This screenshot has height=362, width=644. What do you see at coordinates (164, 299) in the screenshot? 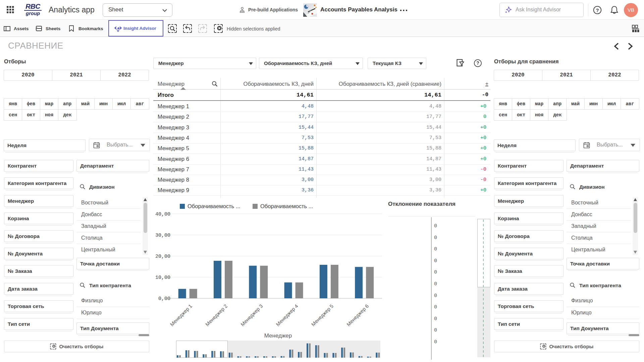
I see `svg-text: 0,00` at bounding box center [164, 299].